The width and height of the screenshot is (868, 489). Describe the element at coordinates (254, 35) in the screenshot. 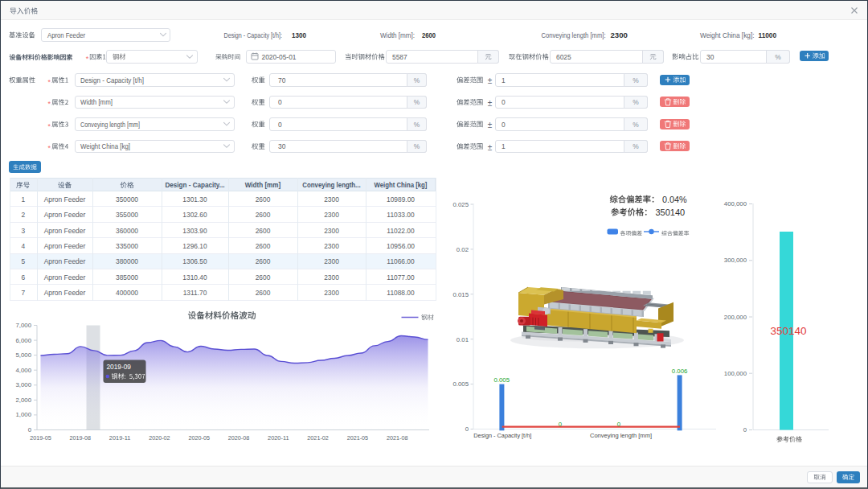

I see `svg-text: Design - Capacity [t/h]:` at that location.